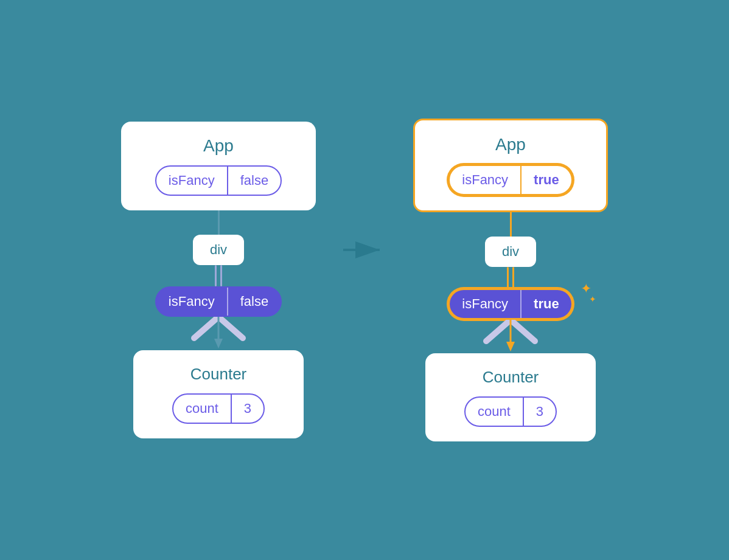 The height and width of the screenshot is (560, 729). What do you see at coordinates (511, 412) in the screenshot?
I see `right-count-pill: count 3` at bounding box center [511, 412].